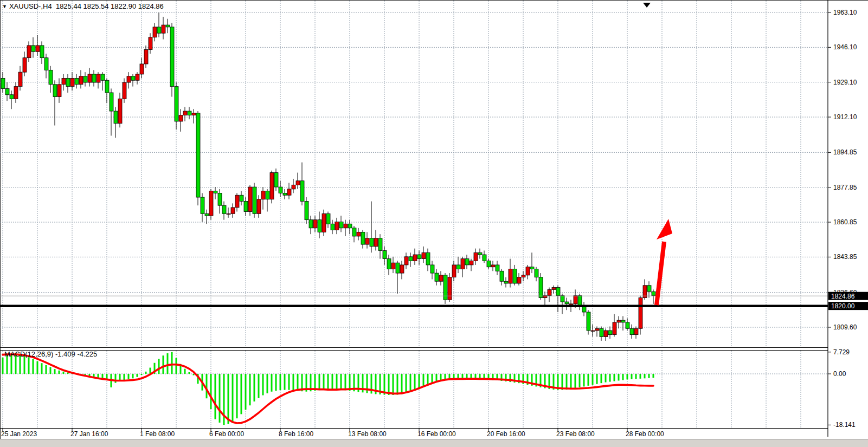  I want to click on price-axis-label: 1929.10, so click(845, 82).